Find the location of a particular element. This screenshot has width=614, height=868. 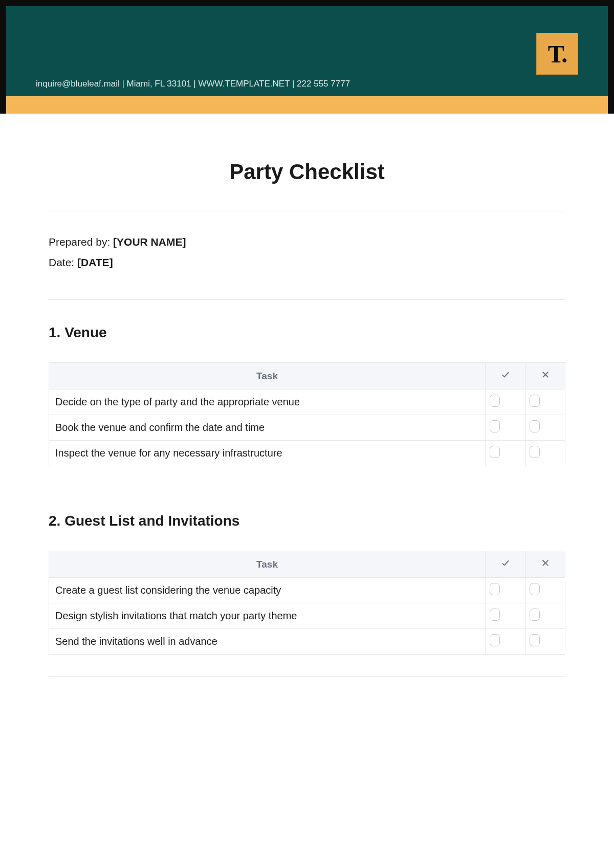

venue-table: Task Decide on the type of party and the… is located at coordinates (307, 415).